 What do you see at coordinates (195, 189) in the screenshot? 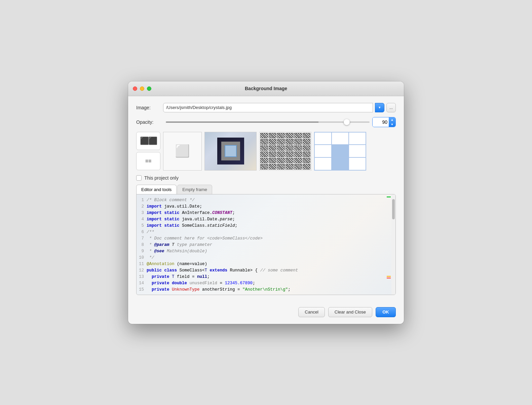
I see `tab-empty: Empty frame` at bounding box center [195, 189].